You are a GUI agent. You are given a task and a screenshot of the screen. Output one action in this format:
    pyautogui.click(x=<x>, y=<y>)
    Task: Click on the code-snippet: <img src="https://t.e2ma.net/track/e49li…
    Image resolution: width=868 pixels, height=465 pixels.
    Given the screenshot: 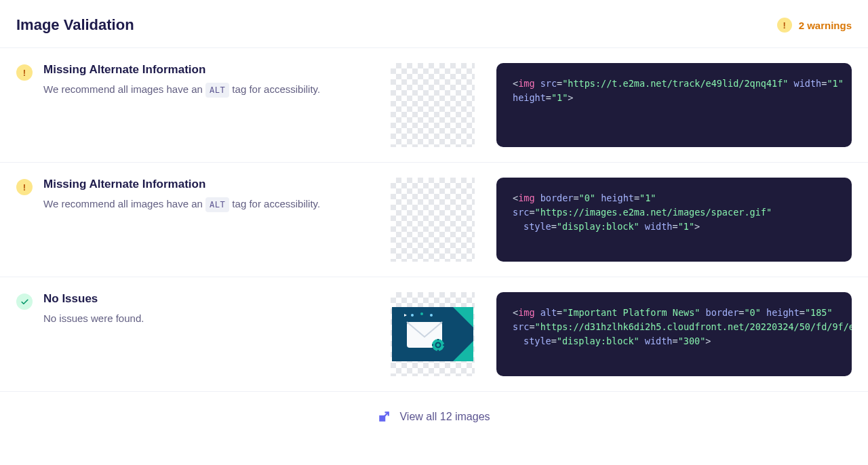 What is the action you would take?
    pyautogui.click(x=674, y=105)
    